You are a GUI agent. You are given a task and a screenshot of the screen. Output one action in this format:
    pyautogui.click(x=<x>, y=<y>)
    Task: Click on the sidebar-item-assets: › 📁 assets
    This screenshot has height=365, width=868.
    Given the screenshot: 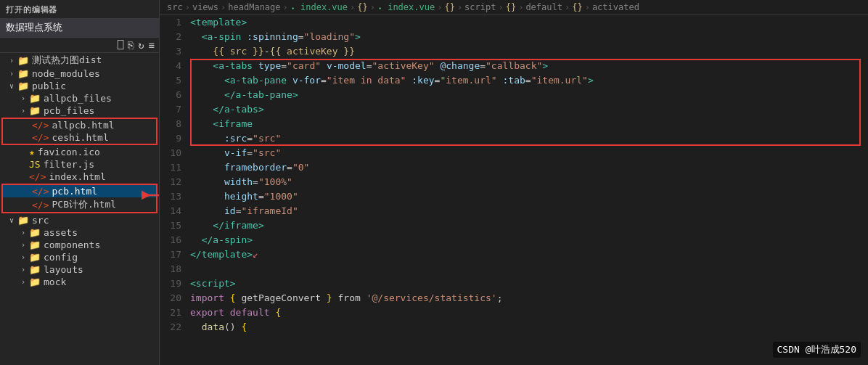 What is the action you would take?
    pyautogui.click(x=80, y=232)
    